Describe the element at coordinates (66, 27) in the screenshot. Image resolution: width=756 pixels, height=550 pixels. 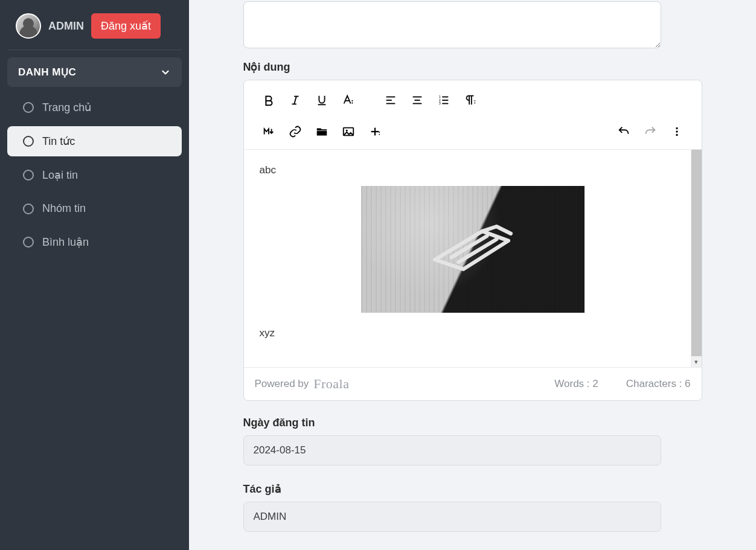
I see `user-label: ADMIN` at that location.